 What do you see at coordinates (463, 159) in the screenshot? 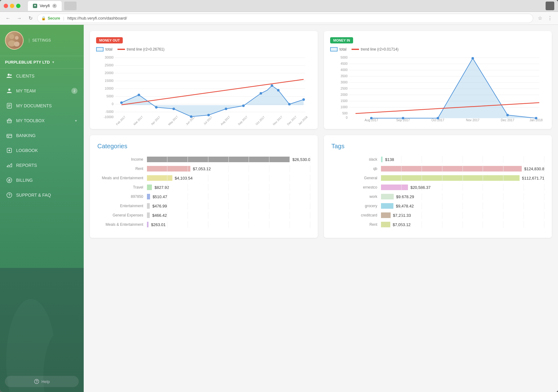
I see `bar-track: $138` at bounding box center [463, 159].